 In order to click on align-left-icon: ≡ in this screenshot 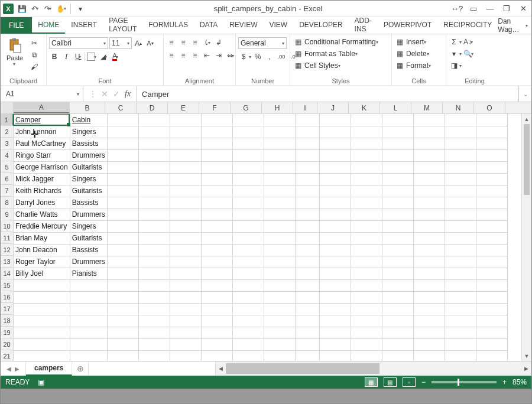, I will do `click(171, 56)`.